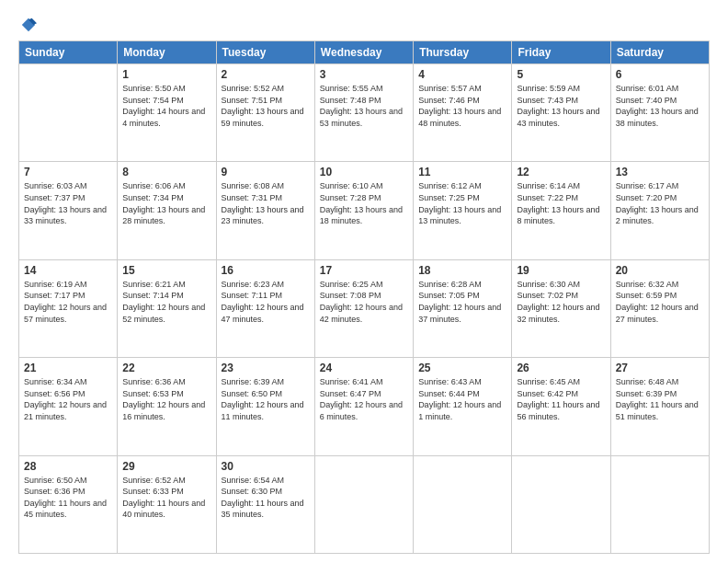 This screenshot has width=728, height=563. What do you see at coordinates (561, 211) in the screenshot?
I see `calendar-cell: 12Sunrise: 6:14 AMSunset: 7:22 PMDayligh…` at bounding box center [561, 211].